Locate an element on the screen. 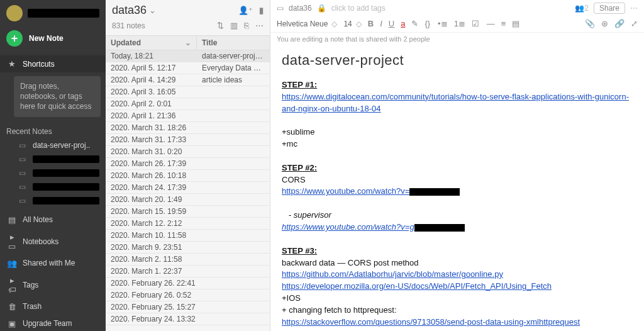 The width and height of the screenshot is (644, 331). note-updated: 2020. April 1. 21:36 is located at coordinates (151, 116).